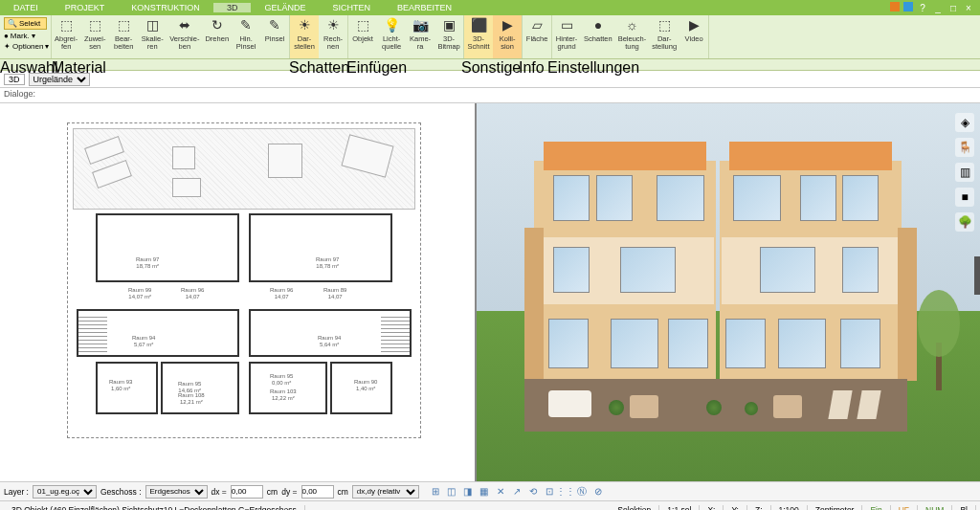 The height and width of the screenshot is (510, 980). What do you see at coordinates (679, 508) in the screenshot?
I see `status-ratio: 1:1 sel` at bounding box center [679, 508].